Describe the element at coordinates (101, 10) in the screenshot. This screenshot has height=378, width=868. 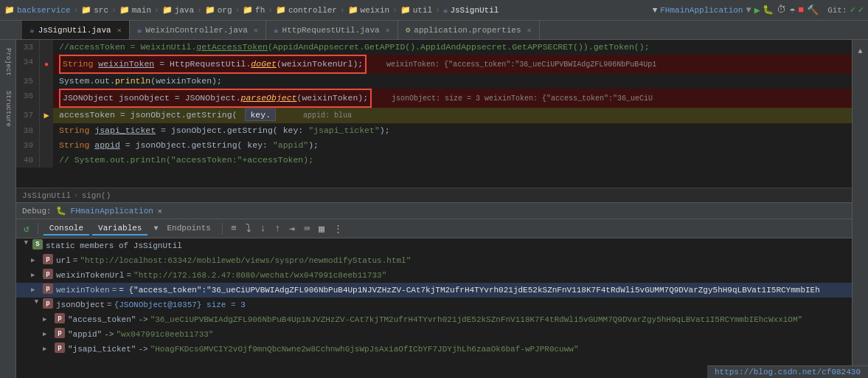
I see `path-src: src` at that location.